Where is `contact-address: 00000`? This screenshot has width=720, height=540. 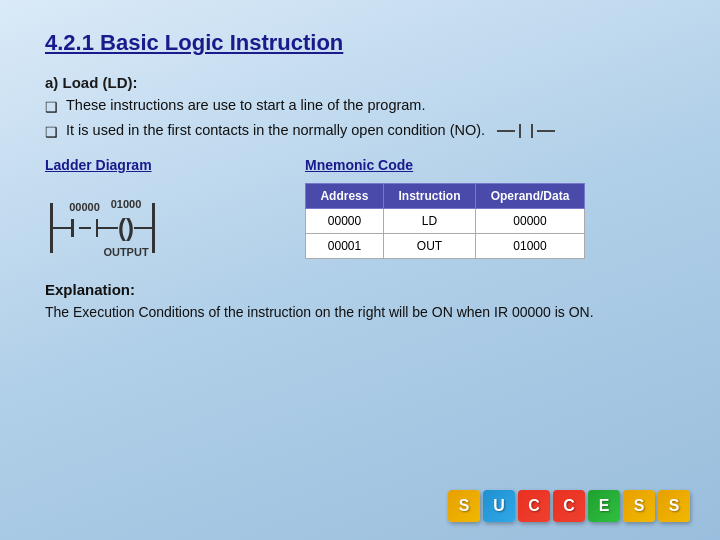 contact-address: 00000 is located at coordinates (84, 207).